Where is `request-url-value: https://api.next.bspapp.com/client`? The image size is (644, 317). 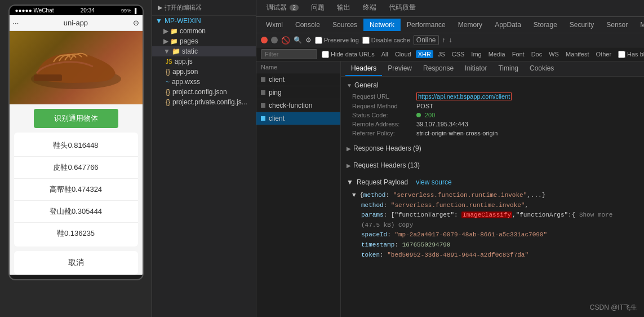
request-url-value: https://api.next.bspapp.com/client is located at coordinates (464, 96).